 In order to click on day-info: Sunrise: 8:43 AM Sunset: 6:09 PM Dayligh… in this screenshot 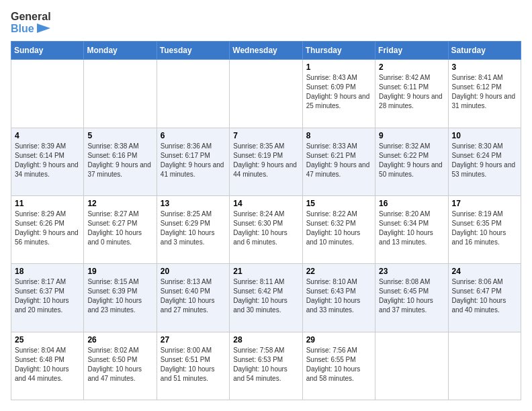, I will do `click(339, 92)`.